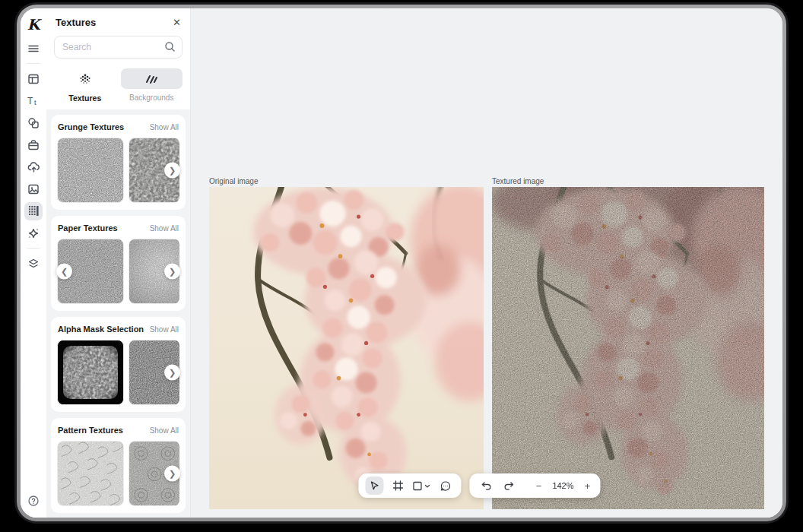 This screenshot has width=803, height=532. I want to click on shapes-icon, so click(33, 123).